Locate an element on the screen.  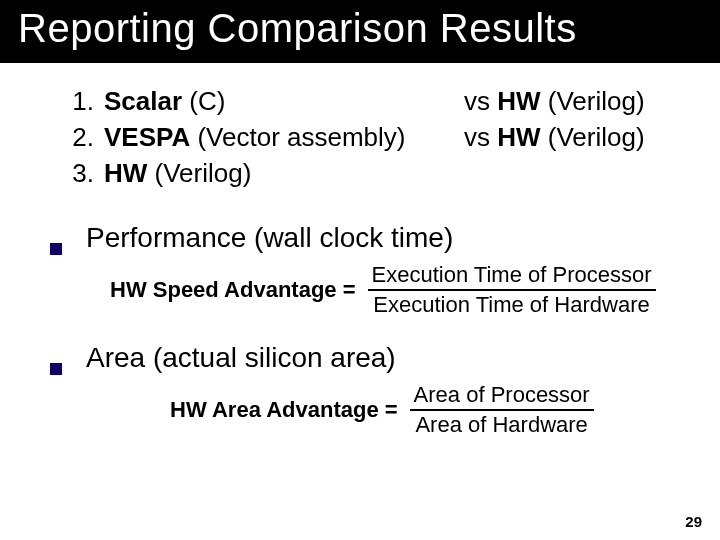
list-main: HW (Verilog) is located at coordinates (284, 174).